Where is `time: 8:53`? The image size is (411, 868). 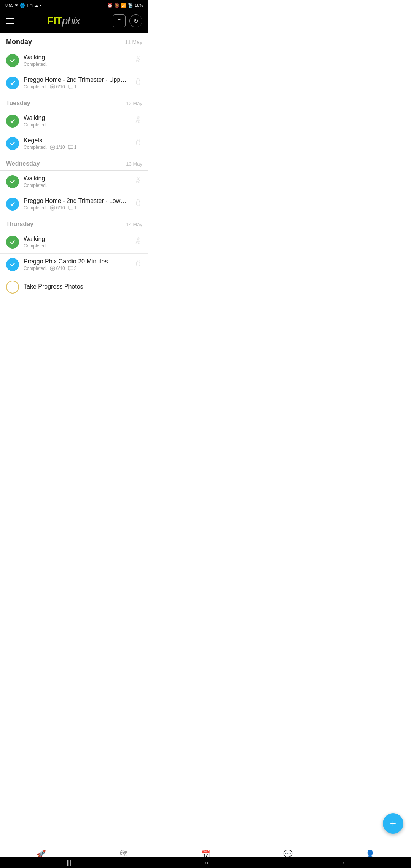
time: 8:53 is located at coordinates (9, 5).